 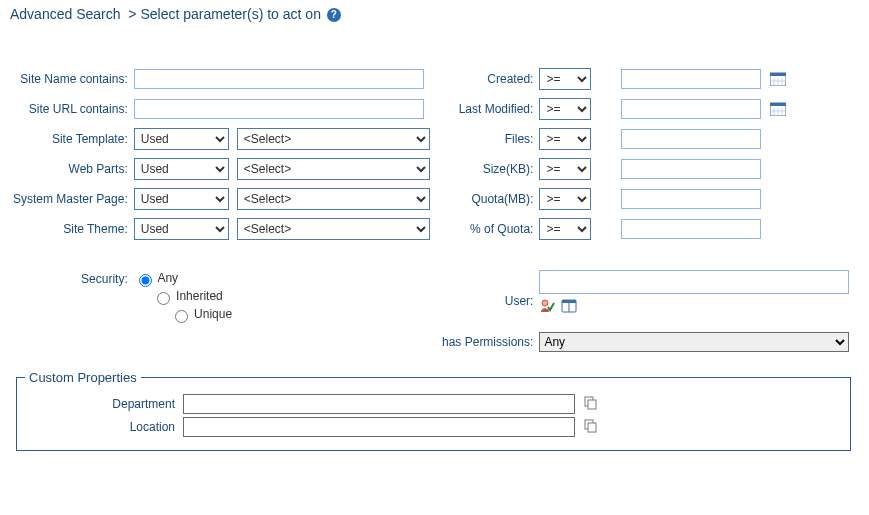 What do you see at coordinates (486, 199) in the screenshot?
I see `label-quota-mb: Quota(MB):` at bounding box center [486, 199].